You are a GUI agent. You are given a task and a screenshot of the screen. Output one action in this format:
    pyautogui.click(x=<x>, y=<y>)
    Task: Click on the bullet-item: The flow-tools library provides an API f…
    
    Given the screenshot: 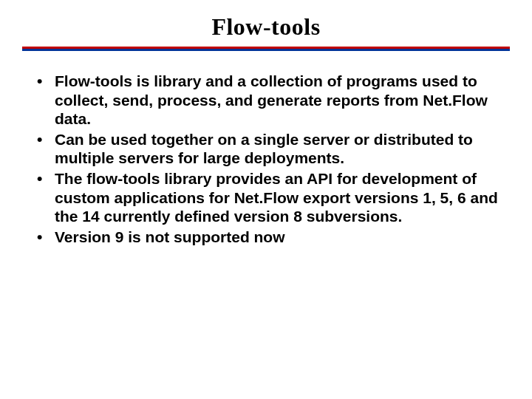 What is the action you would take?
    pyautogui.click(x=271, y=198)
    